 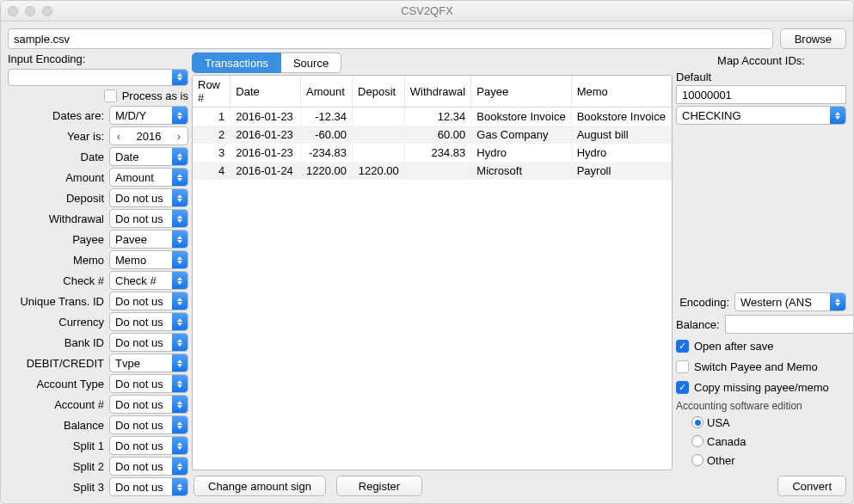 What do you see at coordinates (56, 260) in the screenshot?
I see `memo-label: Memo` at bounding box center [56, 260].